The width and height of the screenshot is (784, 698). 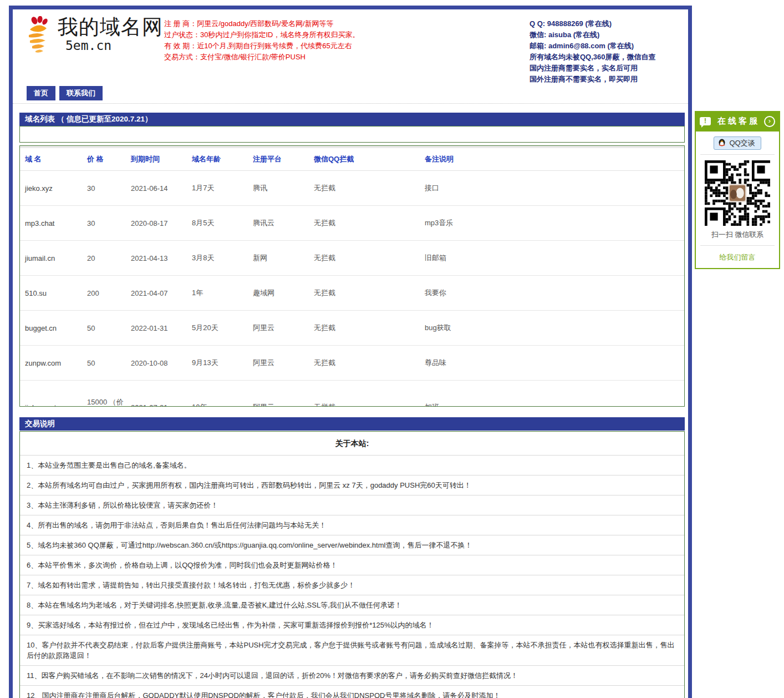 I want to click on contact-line: 国内注册商需要实名，实名后可用, so click(x=593, y=68).